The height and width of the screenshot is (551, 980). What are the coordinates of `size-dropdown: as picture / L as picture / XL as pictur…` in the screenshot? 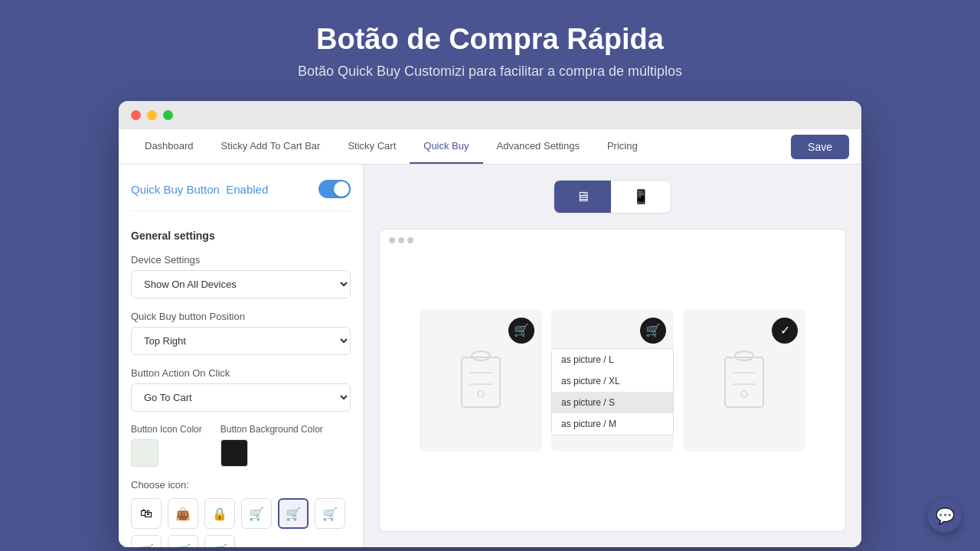 It's located at (612, 392).